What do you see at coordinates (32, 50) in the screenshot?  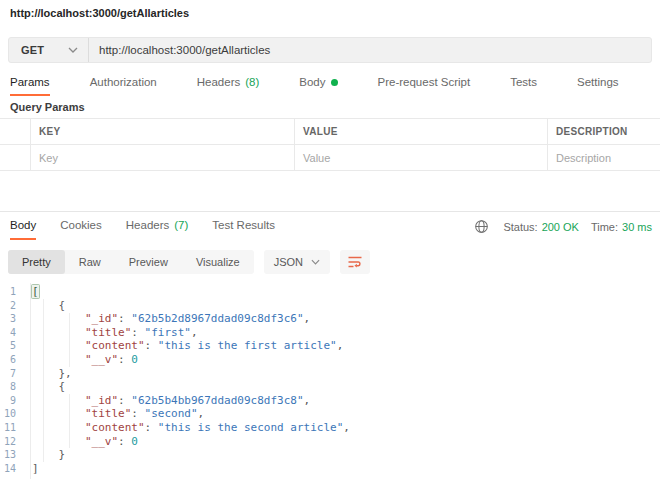 I see `method-label: GET` at bounding box center [32, 50].